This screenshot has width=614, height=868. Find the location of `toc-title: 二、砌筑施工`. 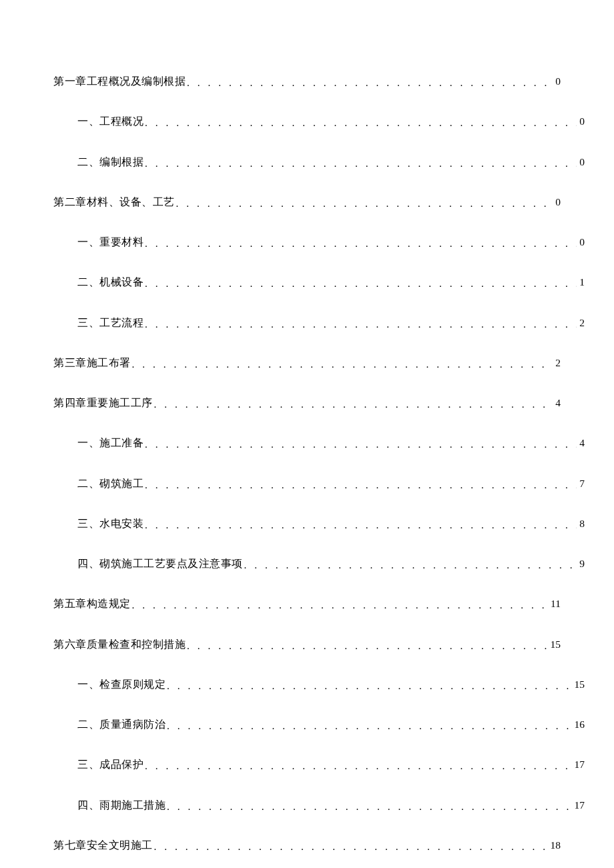

toc-title: 二、砌筑施工 is located at coordinates (111, 483).